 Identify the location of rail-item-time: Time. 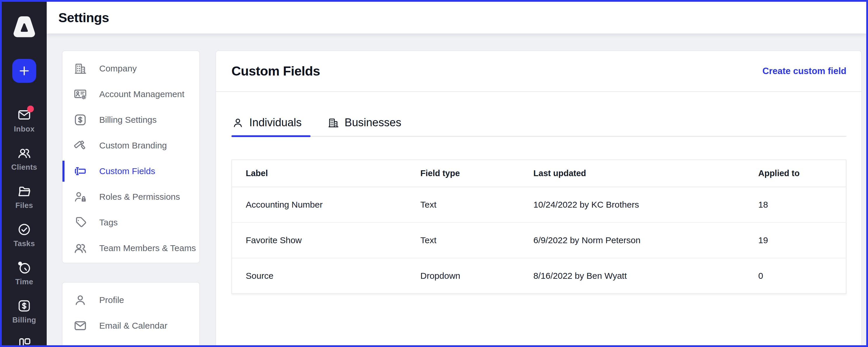
(24, 274).